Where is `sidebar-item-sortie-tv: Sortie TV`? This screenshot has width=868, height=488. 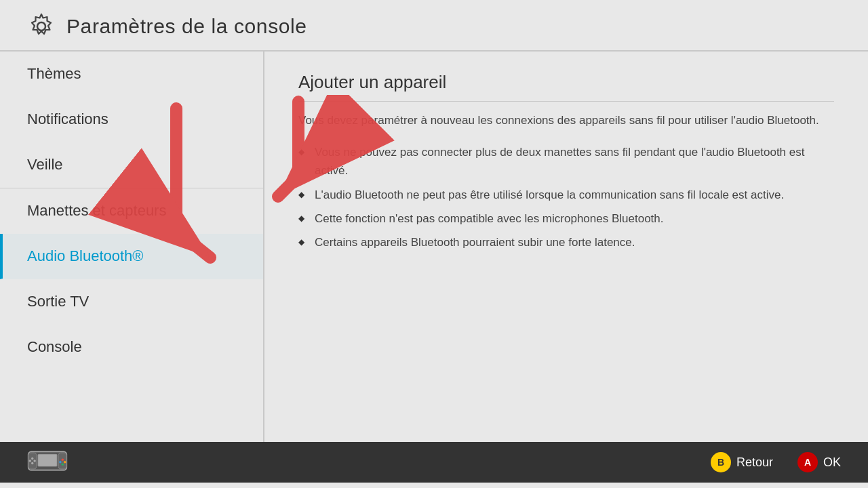
sidebar-item-sortie-tv: Sortie TV is located at coordinates (132, 302).